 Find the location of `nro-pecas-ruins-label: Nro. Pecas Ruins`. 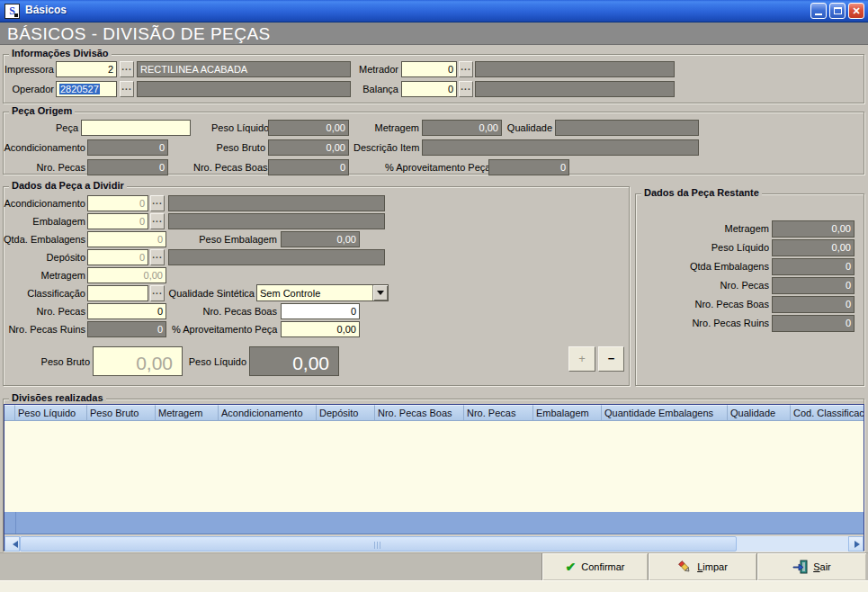

nro-pecas-ruins-label: Nro. Pecas Ruins is located at coordinates (45, 329).